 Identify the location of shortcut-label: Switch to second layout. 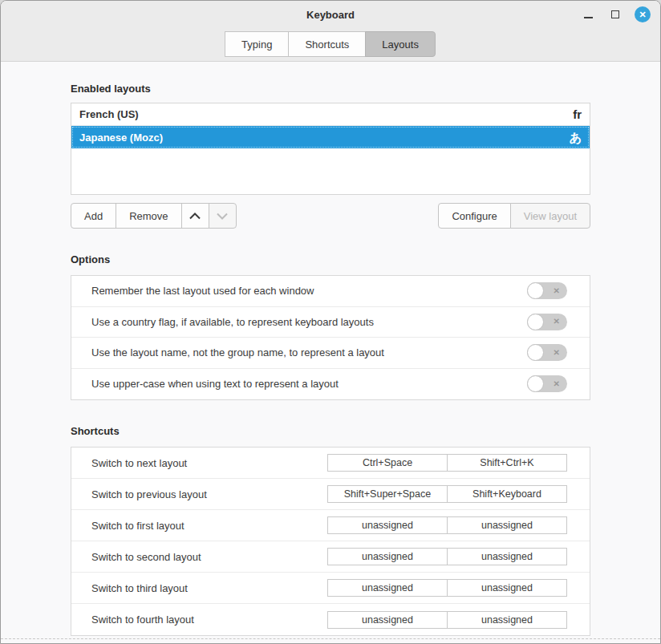
(146, 557).